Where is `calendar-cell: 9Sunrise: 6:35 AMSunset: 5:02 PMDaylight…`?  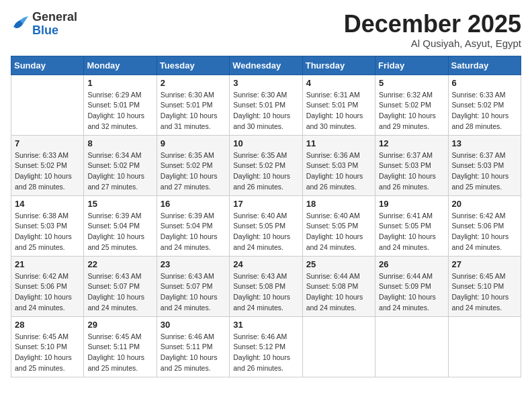 calendar-cell: 9Sunrise: 6:35 AMSunset: 5:02 PMDaylight… is located at coordinates (193, 165).